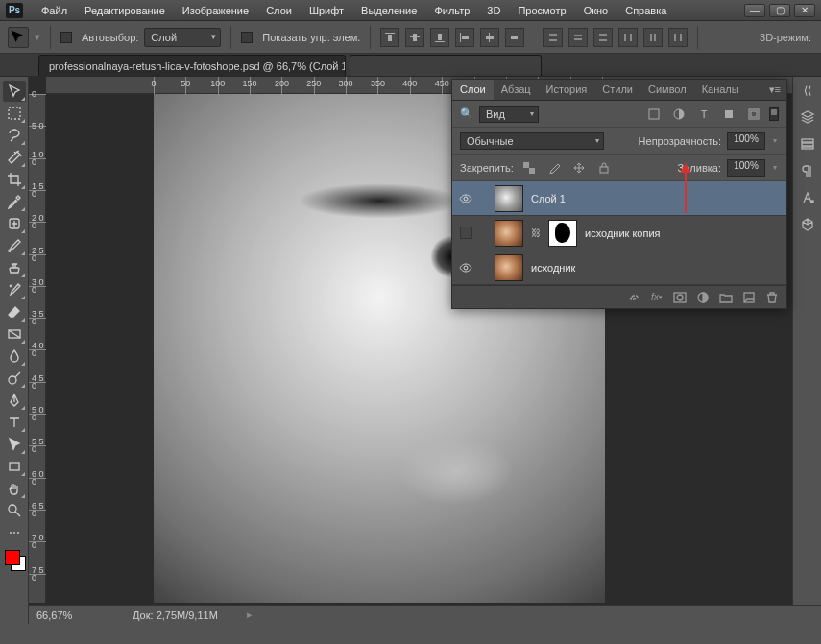 This screenshot has width=821, height=644. What do you see at coordinates (619, 199) in the screenshot?
I see `layer-row: Слой 1` at bounding box center [619, 199].